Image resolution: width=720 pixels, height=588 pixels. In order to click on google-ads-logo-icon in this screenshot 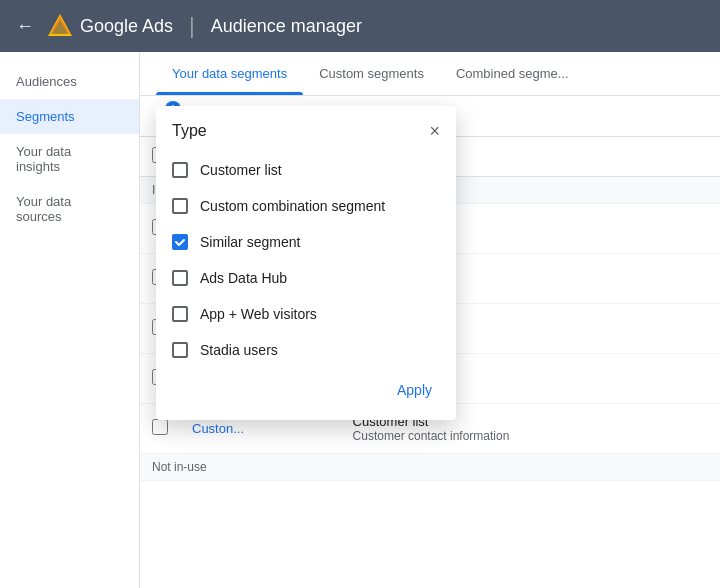, I will do `click(60, 26)`.